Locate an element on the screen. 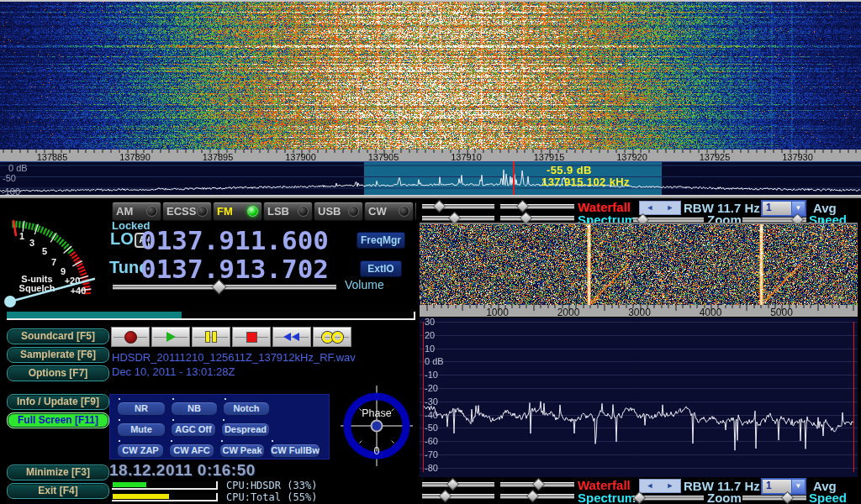 Image resolution: width=861 pixels, height=504 pixels. dsp-button-cw-peak: CW Peak is located at coordinates (242, 450).